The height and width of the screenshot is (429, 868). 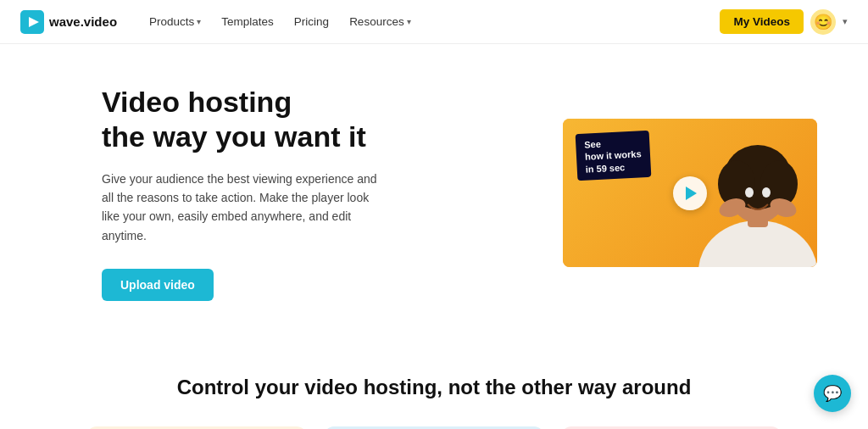 I want to click on chat-button: 💬, so click(x=832, y=393).